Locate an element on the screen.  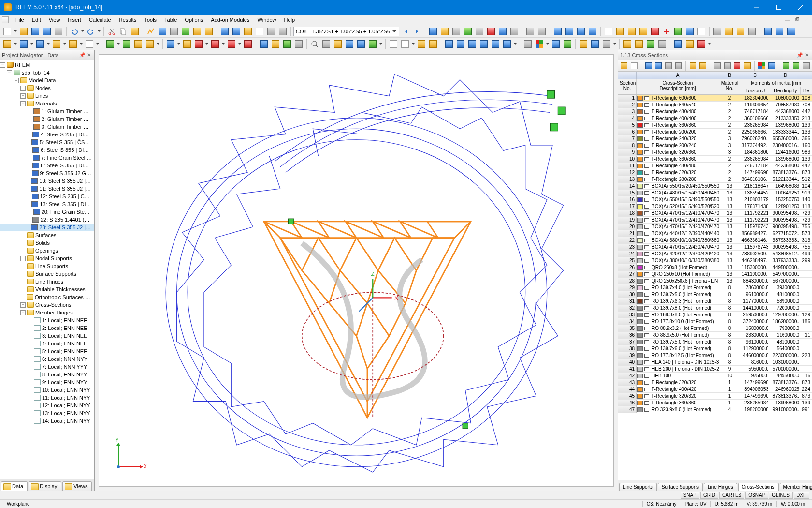
table-row: 35RO 88.9x3.2 (Hot Formed)81580000.07920… is located at coordinates (715, 329).